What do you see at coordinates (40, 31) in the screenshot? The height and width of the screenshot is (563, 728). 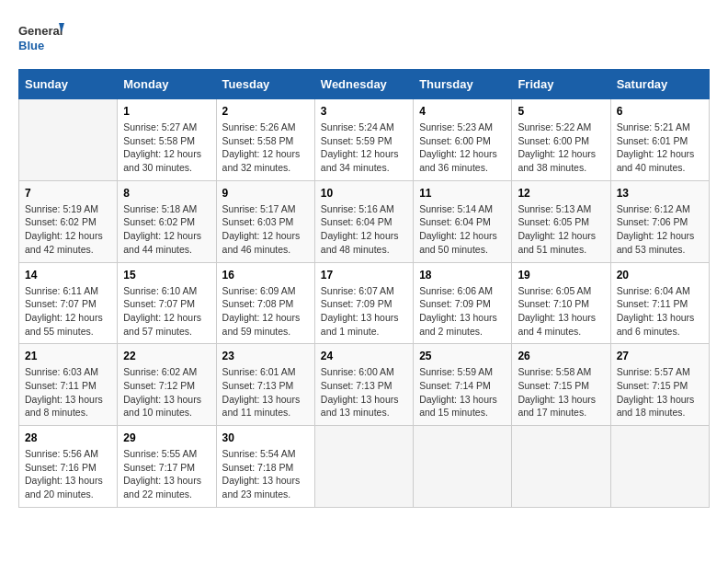 I see `svg-text: General` at bounding box center [40, 31].